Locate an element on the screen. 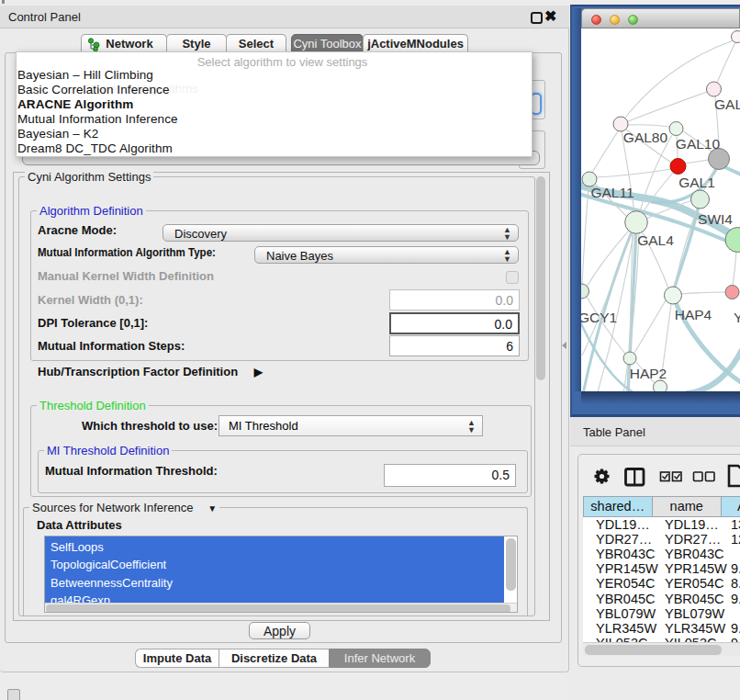 The height and width of the screenshot is (700, 740). svg-text: GAL80 is located at coordinates (646, 138).